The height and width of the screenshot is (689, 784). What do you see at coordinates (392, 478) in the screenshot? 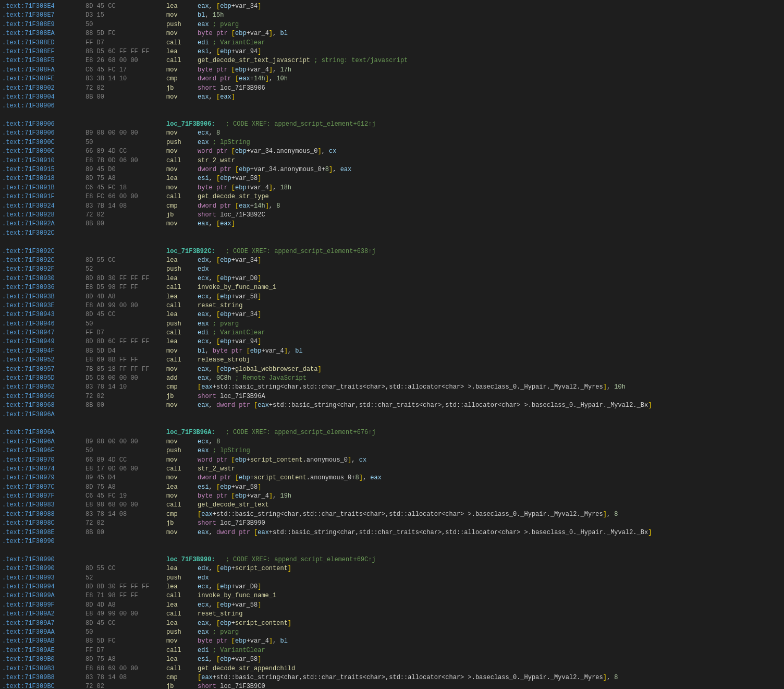
I see `disasm-line: .text:71F3097989 45 D4movdword ptr [ebp+…` at bounding box center [392, 478].